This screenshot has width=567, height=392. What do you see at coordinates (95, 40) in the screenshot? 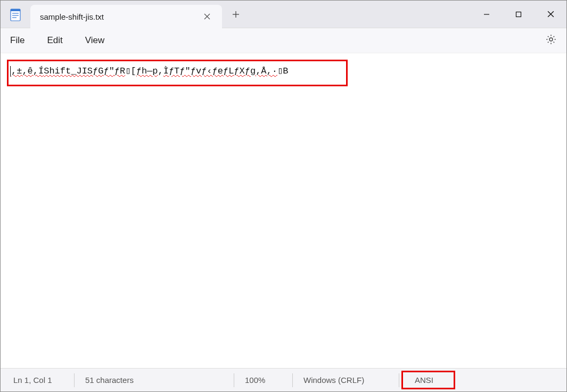
I see `menu-view: View` at bounding box center [95, 40].